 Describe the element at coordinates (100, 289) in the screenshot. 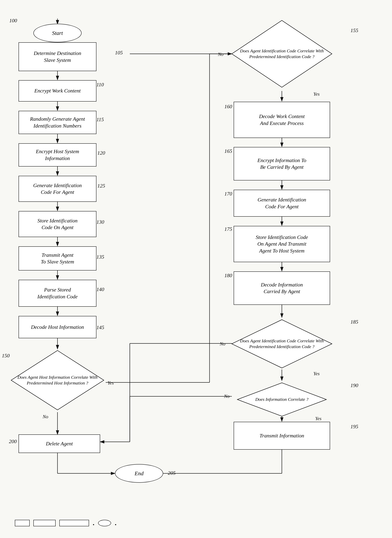

I see `ref-140: 140` at that location.